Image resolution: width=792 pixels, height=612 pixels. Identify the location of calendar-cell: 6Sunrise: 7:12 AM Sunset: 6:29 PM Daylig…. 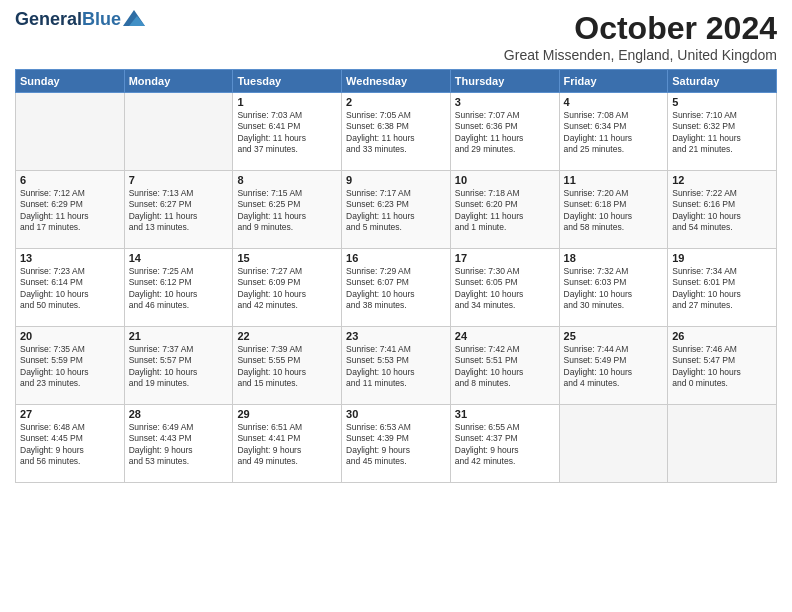
(70, 210).